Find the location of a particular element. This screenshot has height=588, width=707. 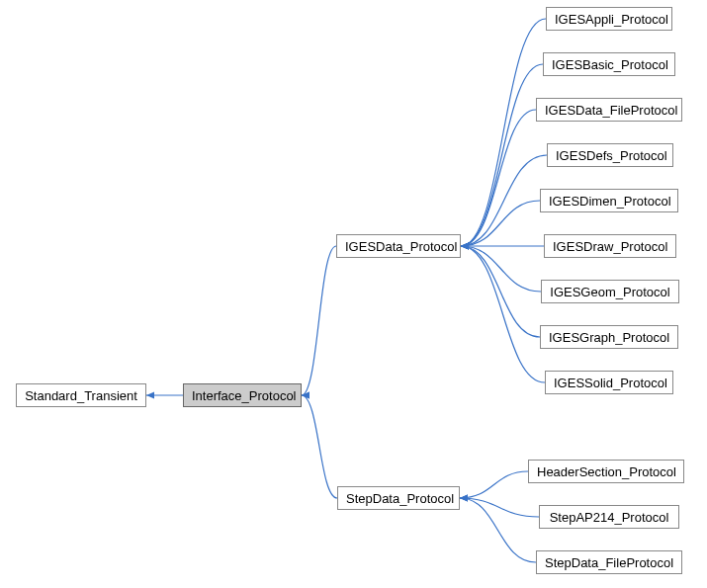

edge-igesdefs_protocol-to-igesdata_protocol is located at coordinates (504, 201).